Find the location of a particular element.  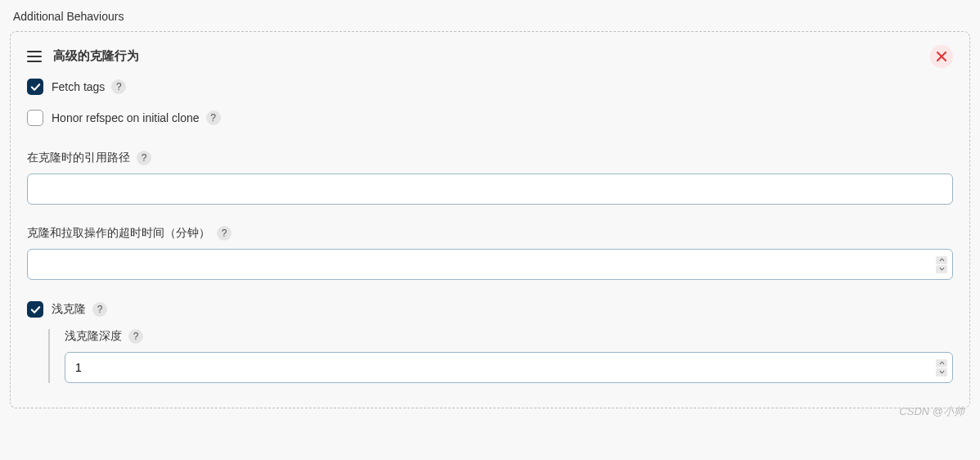

timeout-input-wrapper is located at coordinates (490, 264).